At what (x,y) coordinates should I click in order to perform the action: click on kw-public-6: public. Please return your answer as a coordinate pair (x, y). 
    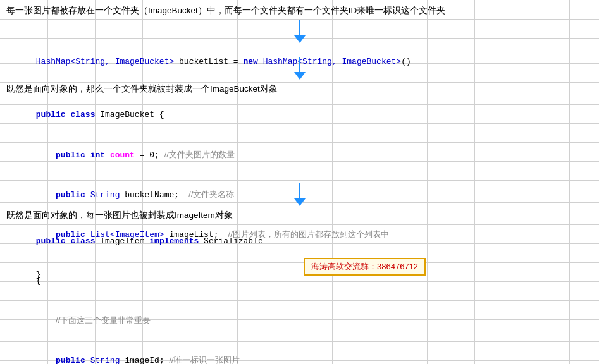
    Looking at the image, I should click on (71, 360).